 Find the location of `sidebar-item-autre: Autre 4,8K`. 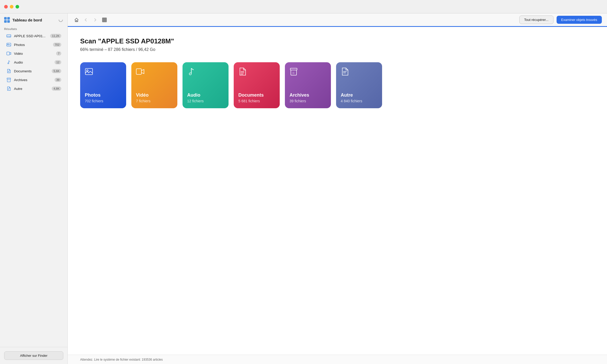

sidebar-item-autre: Autre 4,8K is located at coordinates (34, 89).